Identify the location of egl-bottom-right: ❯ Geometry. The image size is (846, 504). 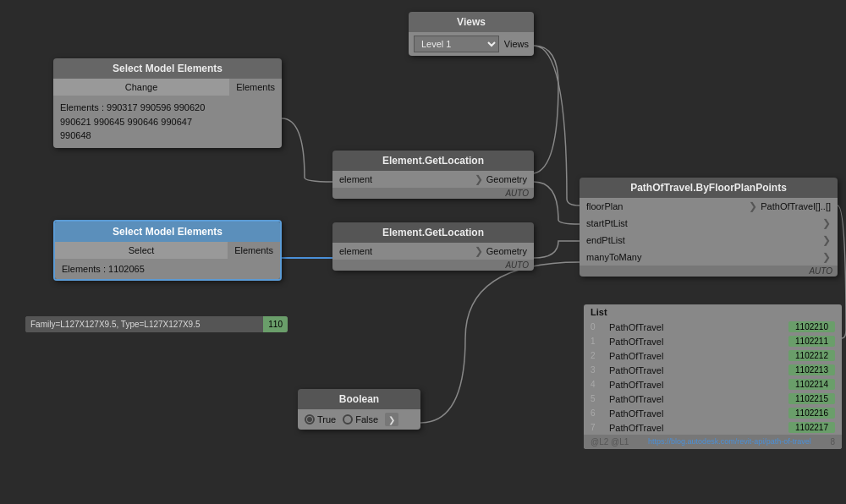
(501, 251).